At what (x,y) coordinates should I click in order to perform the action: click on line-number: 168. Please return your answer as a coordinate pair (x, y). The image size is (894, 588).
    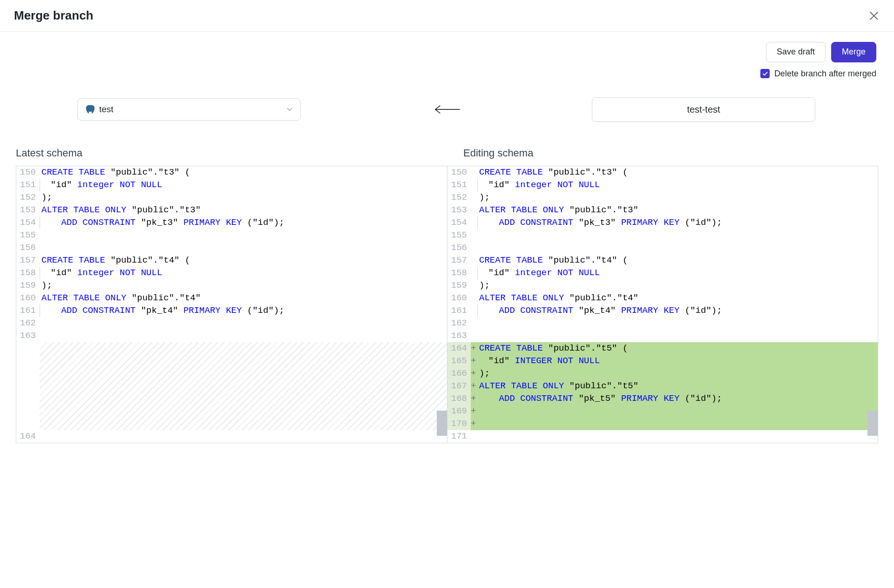
    Looking at the image, I should click on (459, 399).